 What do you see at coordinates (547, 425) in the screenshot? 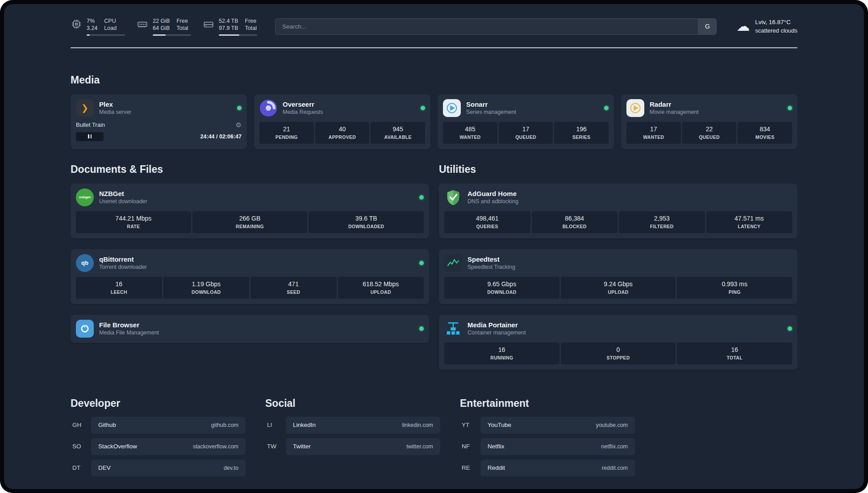
I see `bookmark-youtube: YT YouTubeyoutube.com` at bounding box center [547, 425].